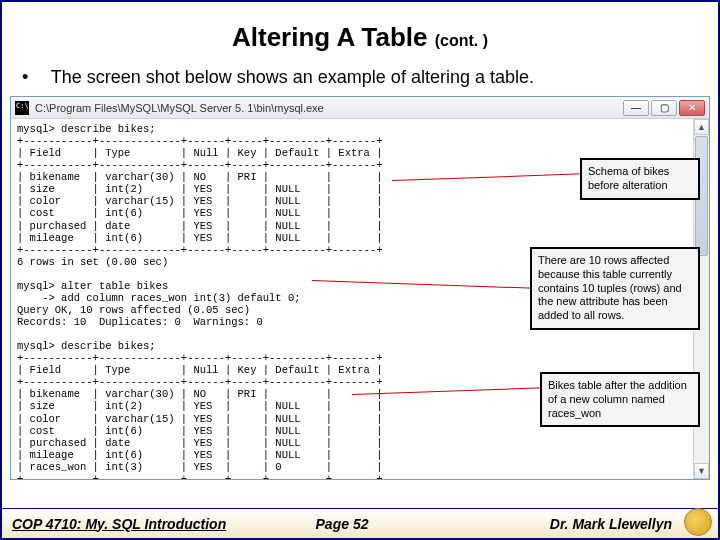 The height and width of the screenshot is (540, 720). Describe the element at coordinates (698, 522) in the screenshot. I see `ucf-logo-icon` at that location.